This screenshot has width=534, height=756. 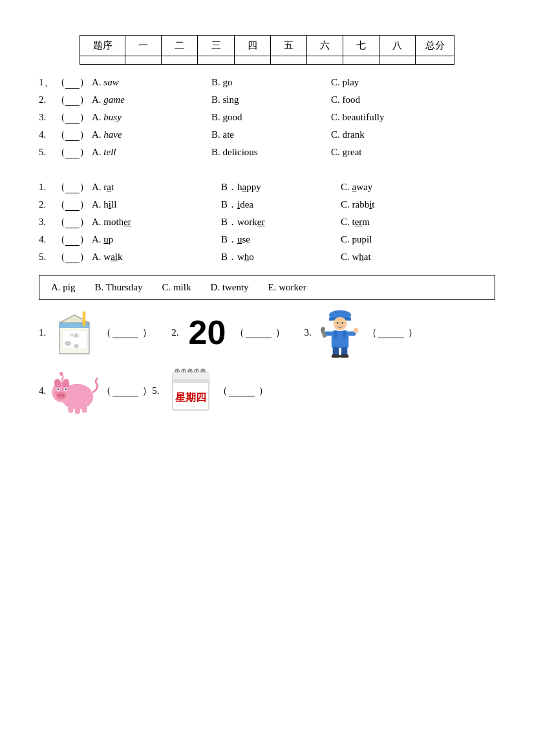 I want to click on section1-question-row: 4. （ ） A. have B. ate C. drank, so click(x=267, y=135).